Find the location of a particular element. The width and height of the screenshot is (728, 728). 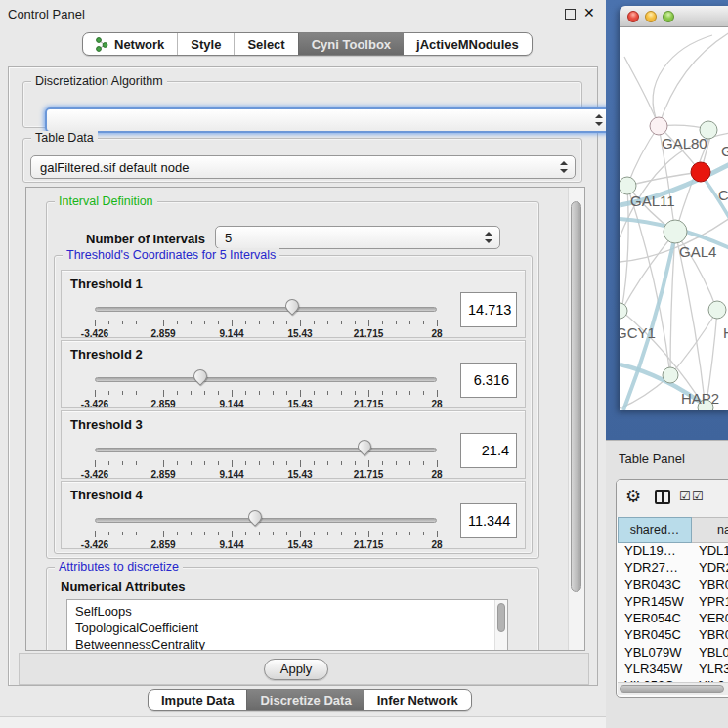

column-header-shared-name: shared… is located at coordinates (655, 530).